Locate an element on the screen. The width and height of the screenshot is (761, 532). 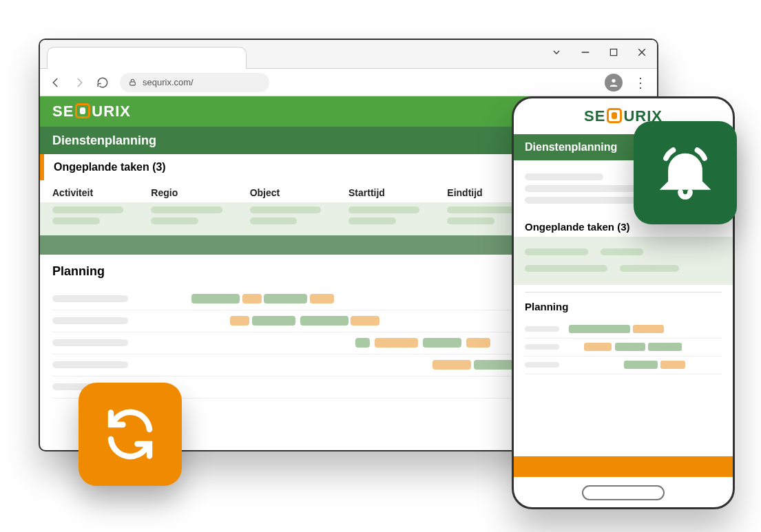
mobile-gantt-chart is located at coordinates (623, 345).